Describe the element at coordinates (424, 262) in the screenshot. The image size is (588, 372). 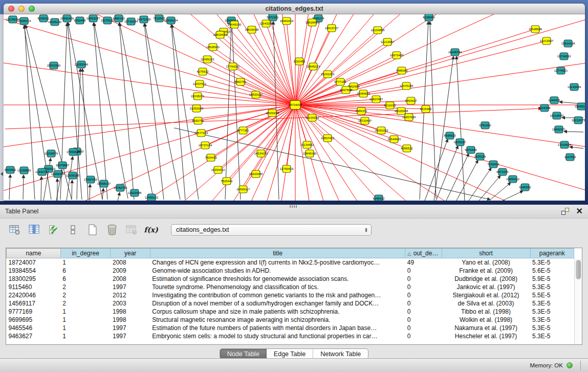
I see `table-cell-out_degree: 49` at that location.